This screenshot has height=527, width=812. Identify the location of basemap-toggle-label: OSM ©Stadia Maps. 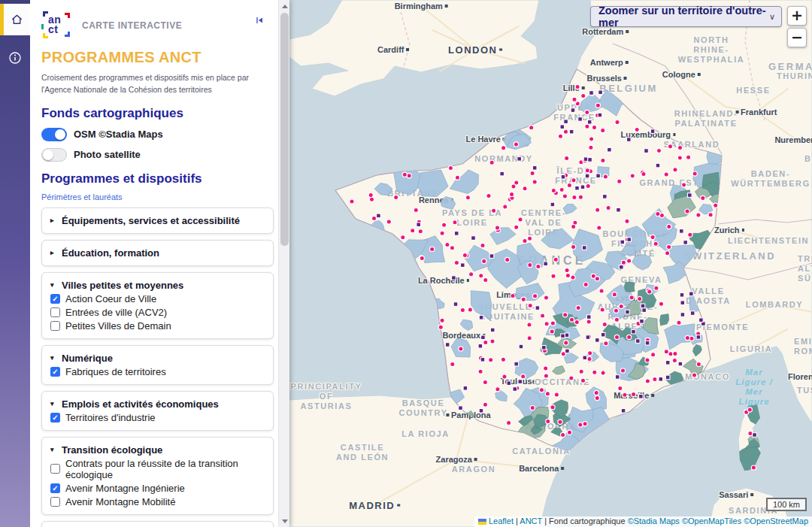
(119, 134).